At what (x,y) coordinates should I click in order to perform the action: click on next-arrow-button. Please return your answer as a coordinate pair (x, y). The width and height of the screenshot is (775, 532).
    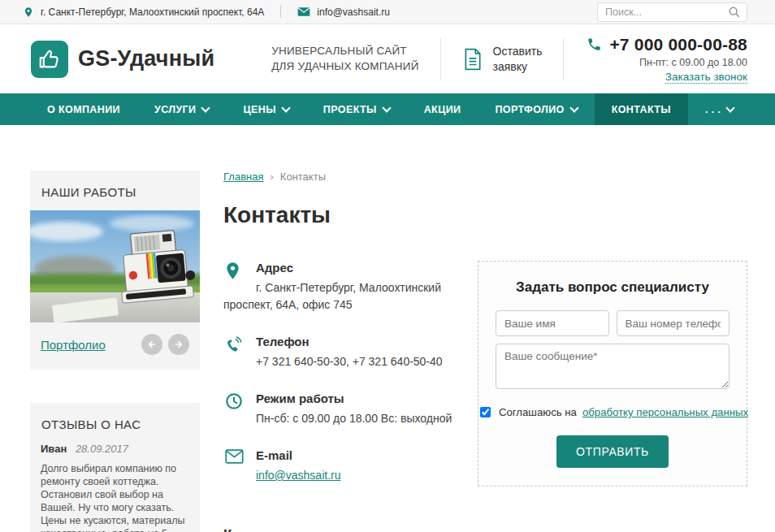
    Looking at the image, I should click on (179, 344).